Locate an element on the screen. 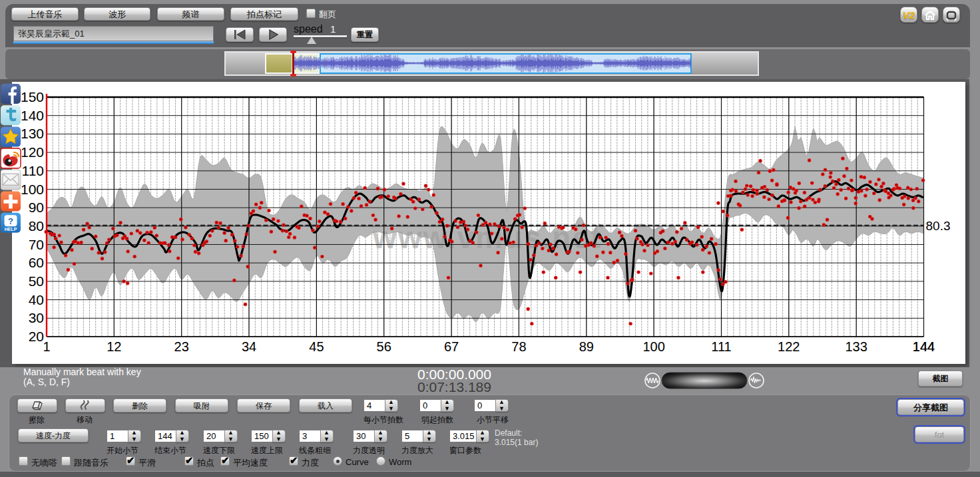  svg-text: 144 is located at coordinates (924, 347).